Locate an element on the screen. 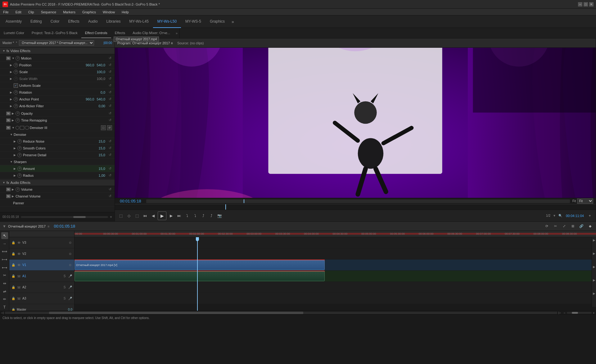 The image size is (596, 364). tl-nest-btn: ⟳ is located at coordinates (547, 226).